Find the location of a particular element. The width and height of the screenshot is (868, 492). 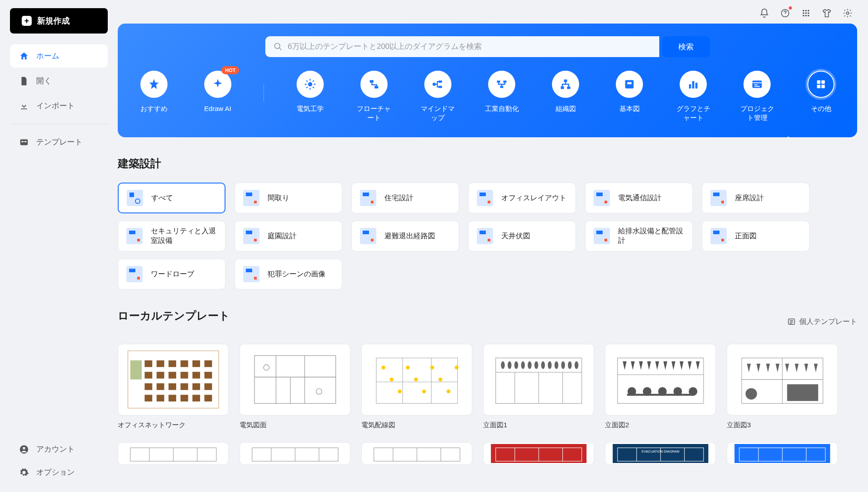

filter-label: オフィスレイアウト is located at coordinates (534, 198).